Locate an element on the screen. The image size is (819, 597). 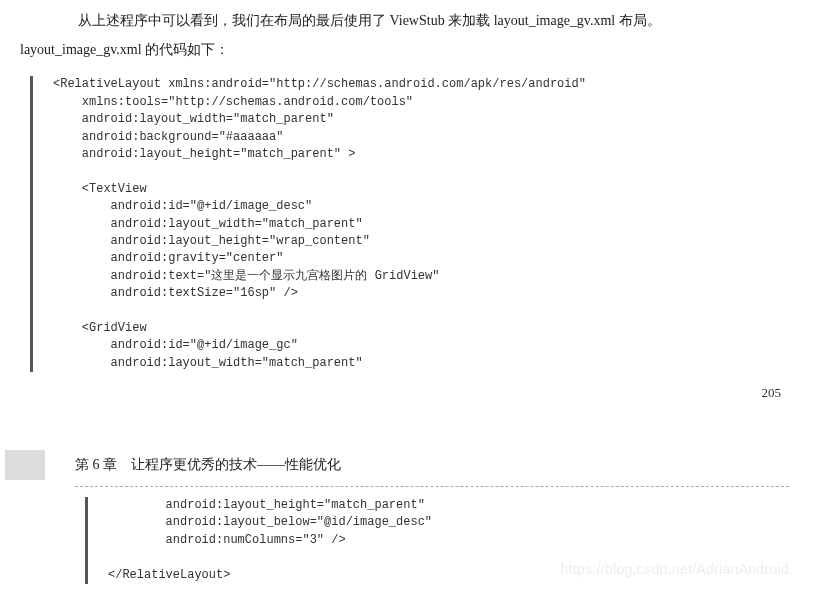
chapter-divider is located at coordinates (432, 486).